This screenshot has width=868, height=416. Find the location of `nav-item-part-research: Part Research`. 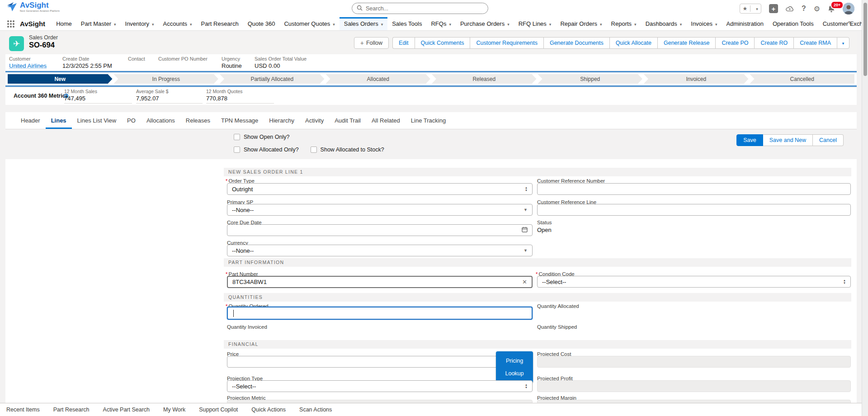

nav-item-part-research: Part Research is located at coordinates (220, 24).